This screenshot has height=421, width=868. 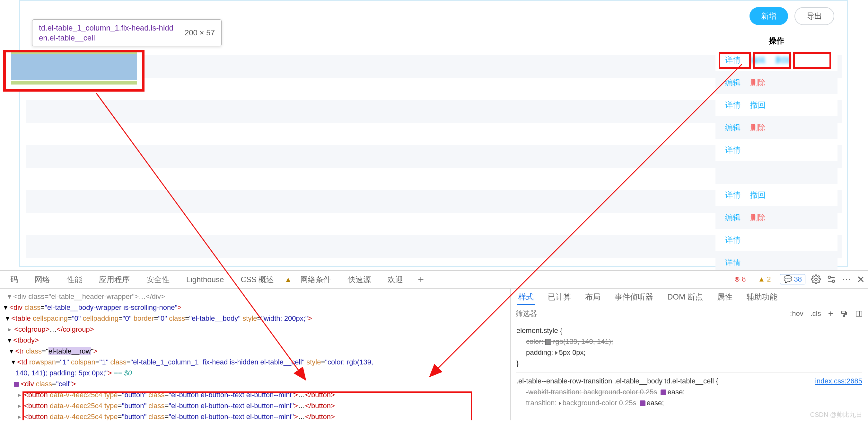 I want to click on devtools-tab: 快速源, so click(x=359, y=279).